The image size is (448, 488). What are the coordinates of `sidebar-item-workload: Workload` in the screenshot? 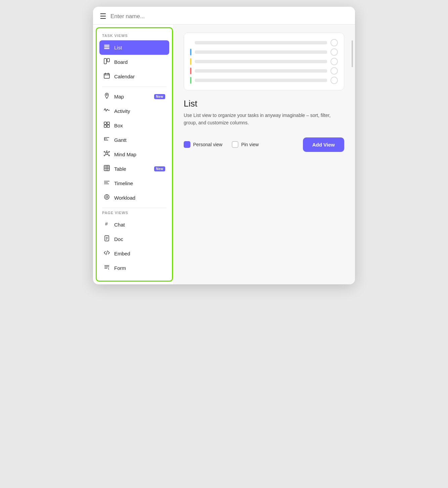 It's located at (134, 198).